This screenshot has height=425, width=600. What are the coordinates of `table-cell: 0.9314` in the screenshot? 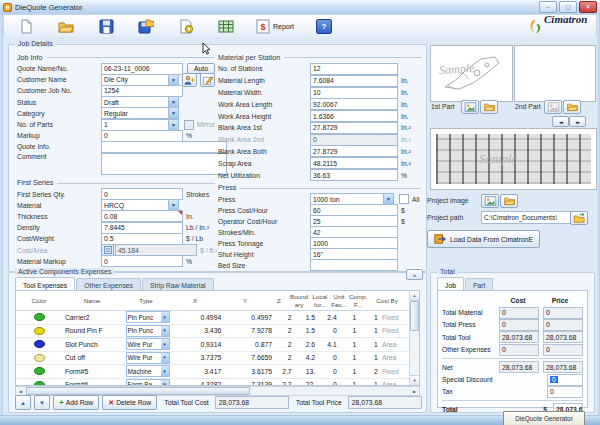 It's located at (198, 344).